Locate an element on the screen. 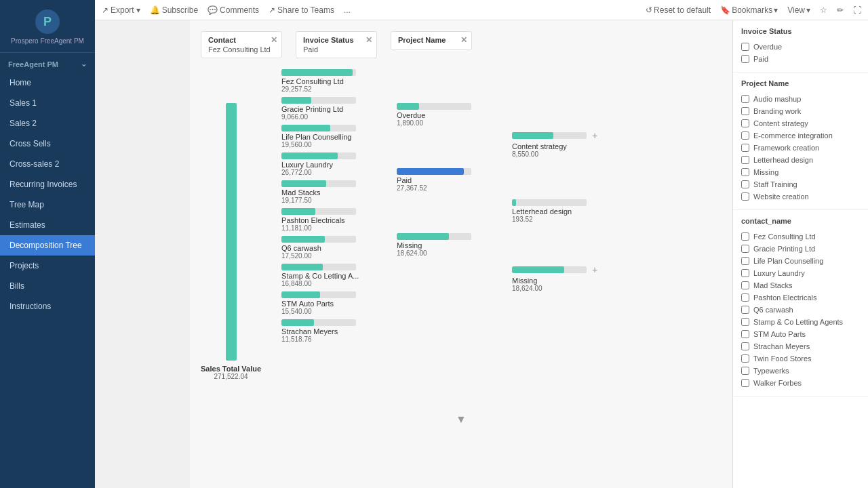  project-name-checkbox-row: Website creation is located at coordinates (800, 197).